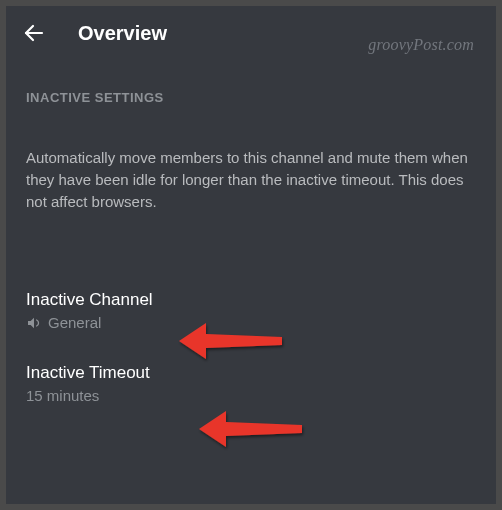 The height and width of the screenshot is (510, 502). I want to click on section-description: Automatically move members to this chann…, so click(251, 180).